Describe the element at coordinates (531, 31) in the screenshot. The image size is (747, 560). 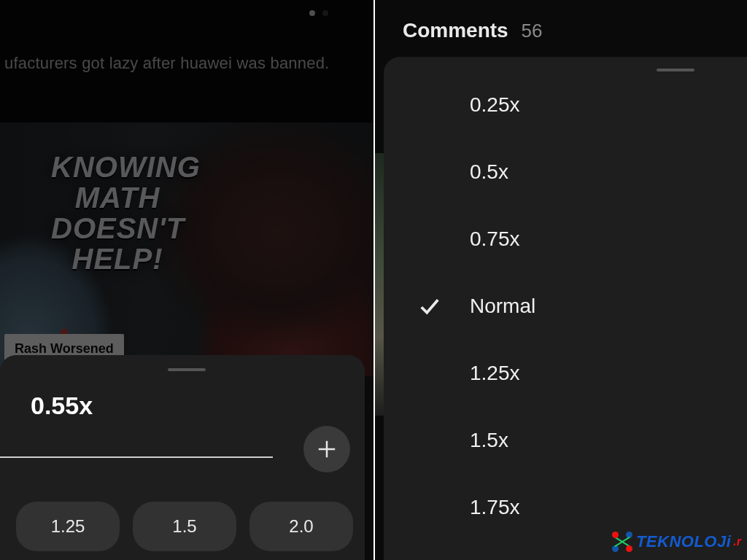
I see `comments-count: 56` at that location.